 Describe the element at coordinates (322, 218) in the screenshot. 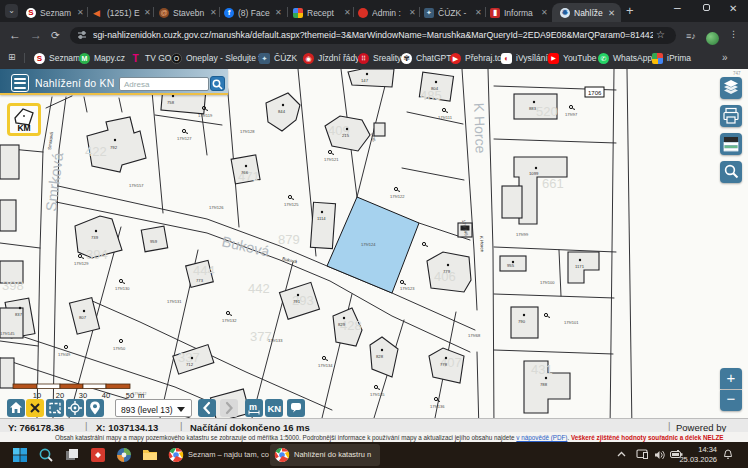

I see `svg-text: 1114` at that location.